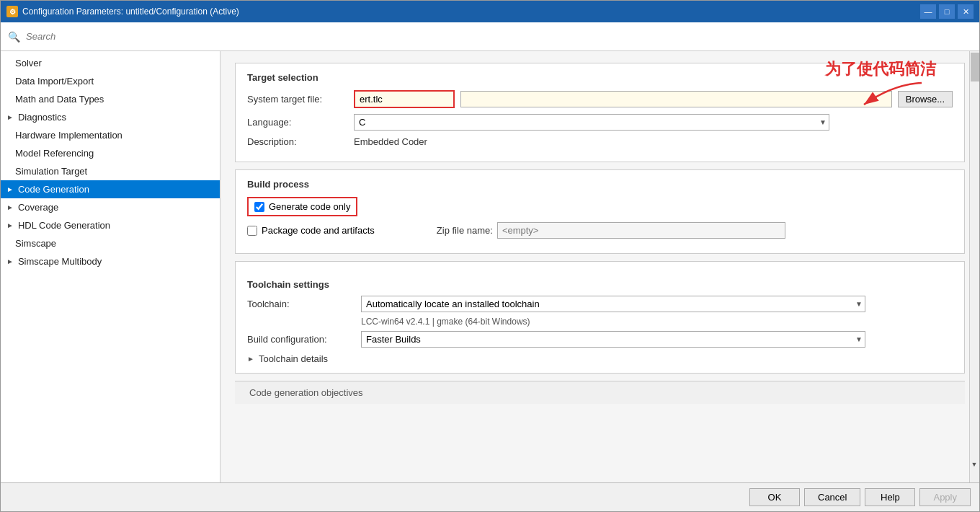  What do you see at coordinates (55, 153) in the screenshot?
I see `sidebar-label-model-ref: Model Referencing` at bounding box center [55, 153].